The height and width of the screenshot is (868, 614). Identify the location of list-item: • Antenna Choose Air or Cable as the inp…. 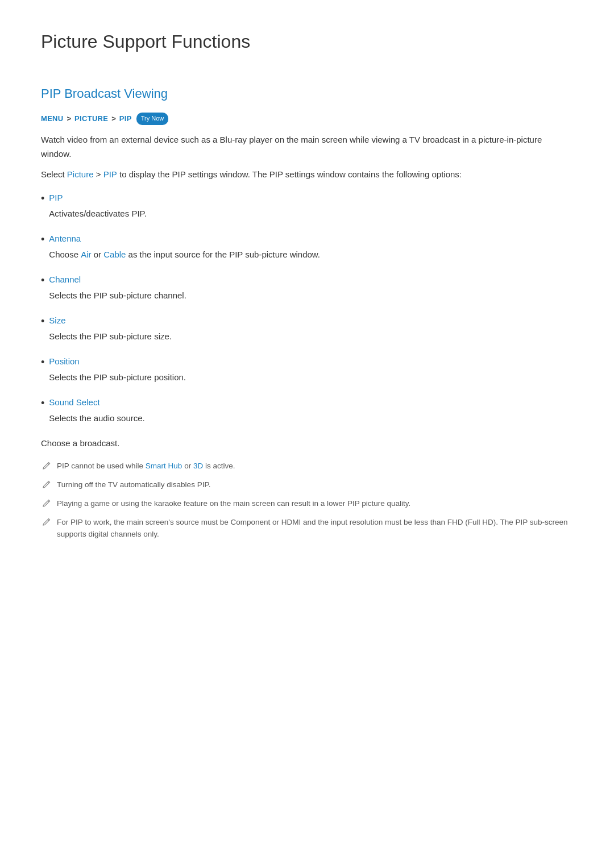
(307, 247).